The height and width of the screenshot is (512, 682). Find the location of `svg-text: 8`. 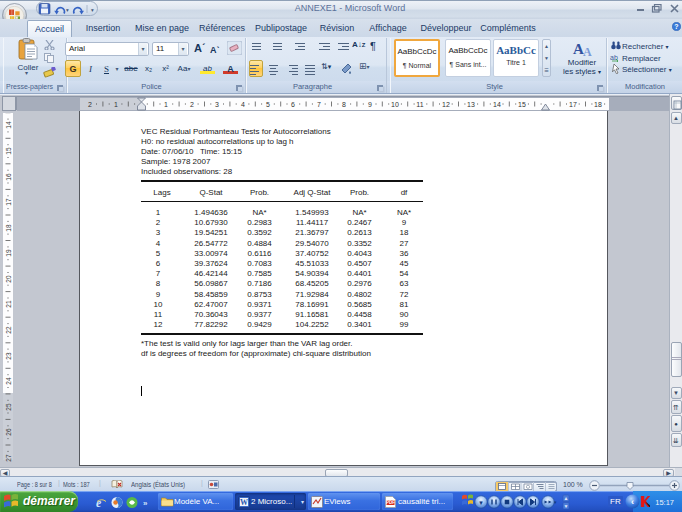

svg-text: 8 is located at coordinates (344, 104).